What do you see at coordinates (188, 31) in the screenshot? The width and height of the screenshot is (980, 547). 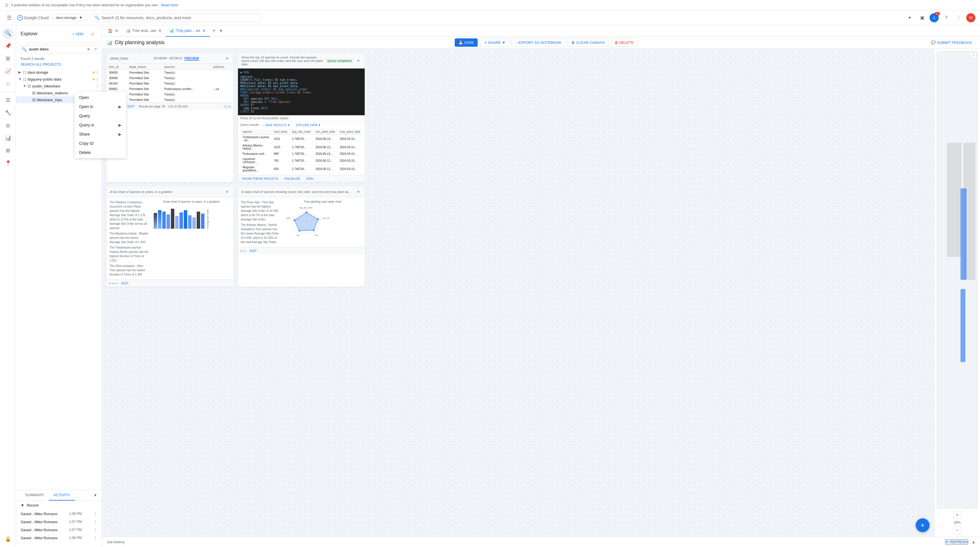 I see `tab-city-planning: 📊 *City plan... sis ✕` at bounding box center [188, 31].